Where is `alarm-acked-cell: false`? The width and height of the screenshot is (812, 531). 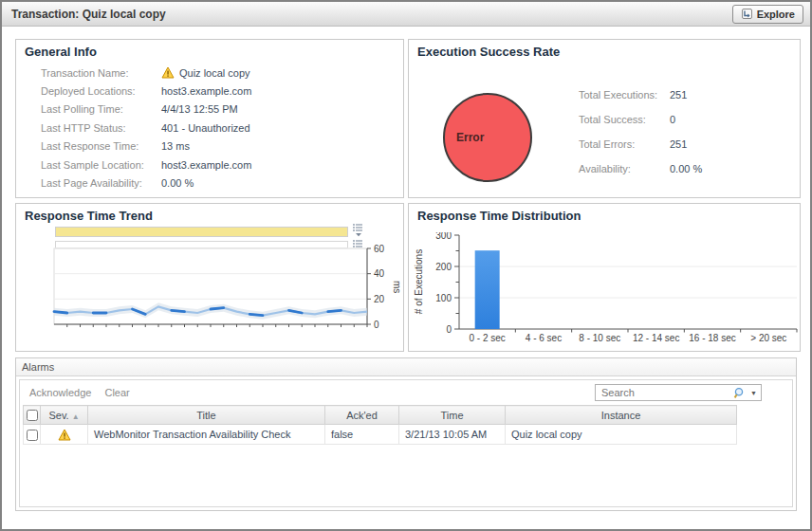 alarm-acked-cell: false is located at coordinates (362, 434).